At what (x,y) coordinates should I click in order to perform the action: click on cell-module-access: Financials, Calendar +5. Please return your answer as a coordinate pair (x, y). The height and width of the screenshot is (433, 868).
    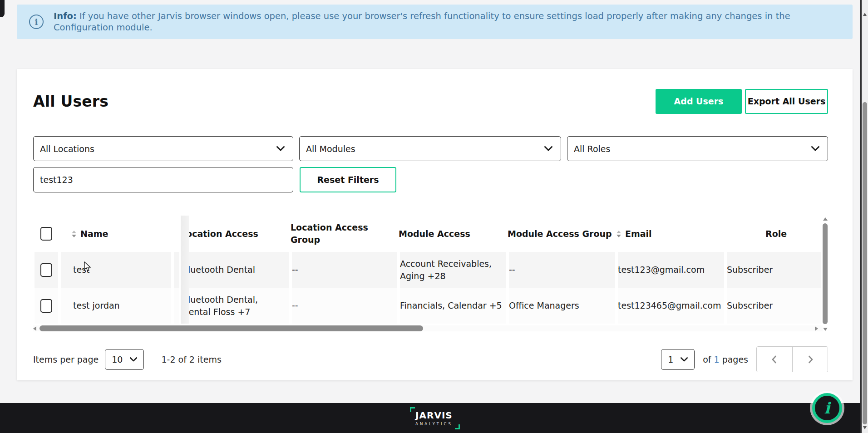
    Looking at the image, I should click on (453, 306).